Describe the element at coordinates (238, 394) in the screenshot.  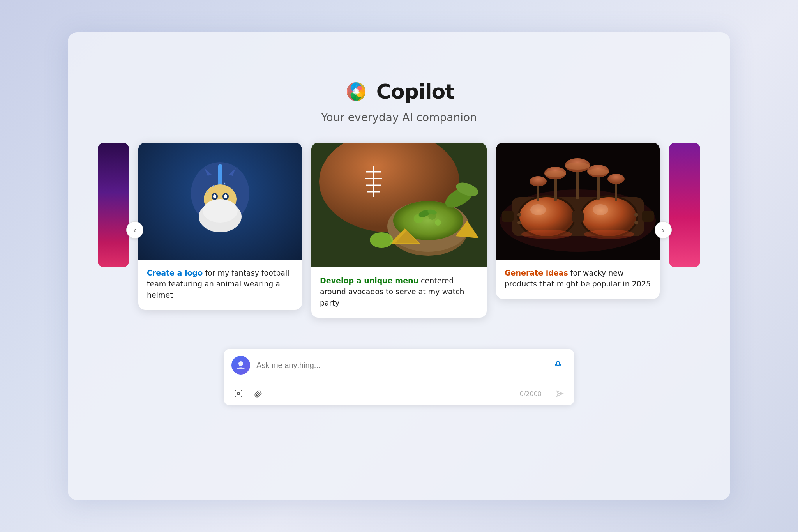
I see `image-scan-button` at that location.